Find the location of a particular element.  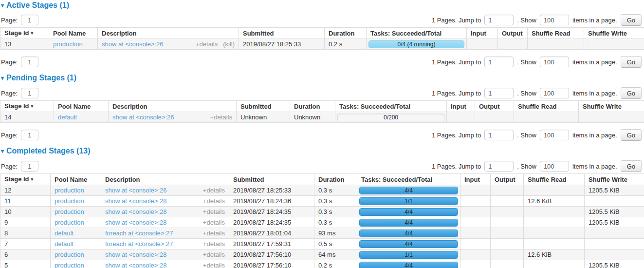

cell-shuffle-write: 1205.5 KiB is located at coordinates (614, 191).